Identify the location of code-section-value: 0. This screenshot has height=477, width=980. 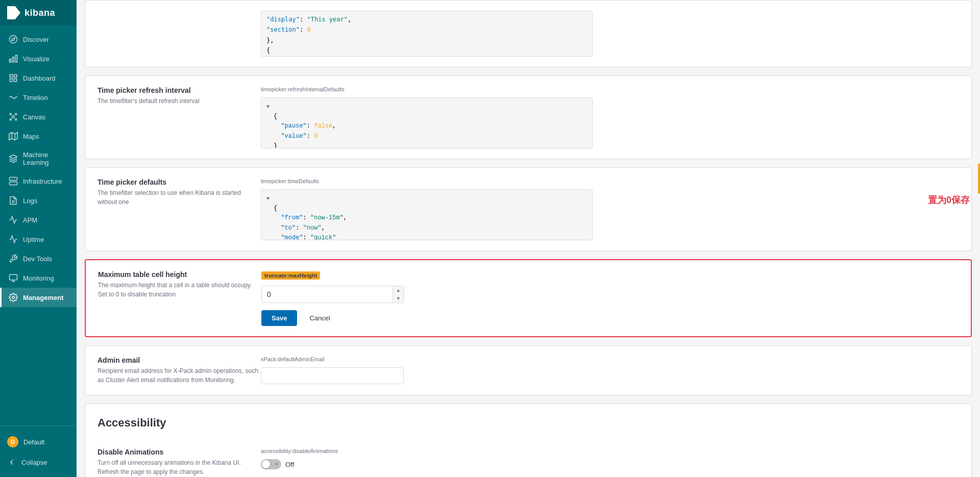
(308, 30).